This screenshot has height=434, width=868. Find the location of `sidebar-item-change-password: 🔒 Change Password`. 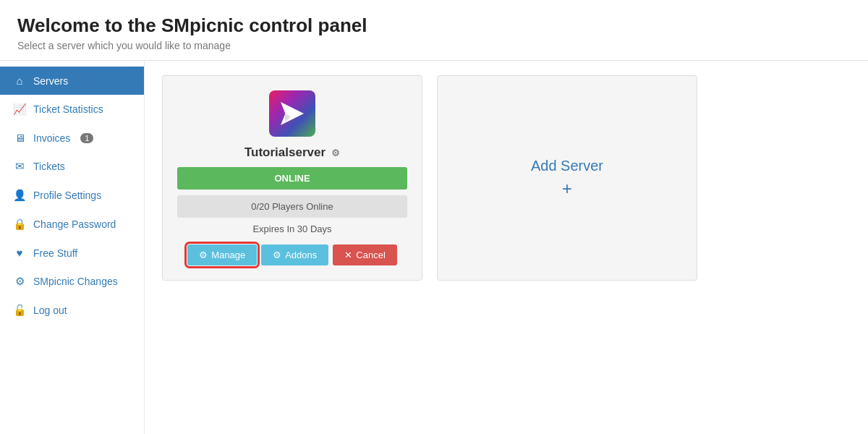

sidebar-item-change-password: 🔒 Change Password is located at coordinates (72, 224).